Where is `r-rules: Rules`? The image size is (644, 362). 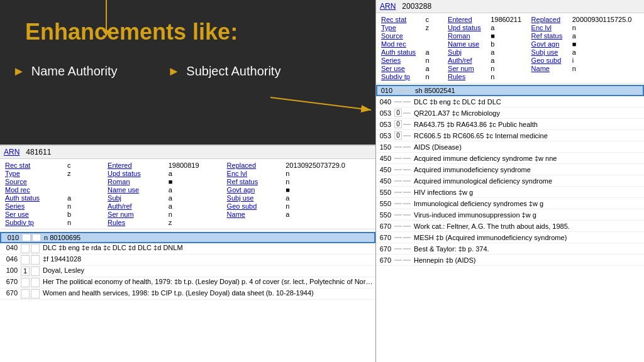
r-rules: Rules is located at coordinates (468, 77).